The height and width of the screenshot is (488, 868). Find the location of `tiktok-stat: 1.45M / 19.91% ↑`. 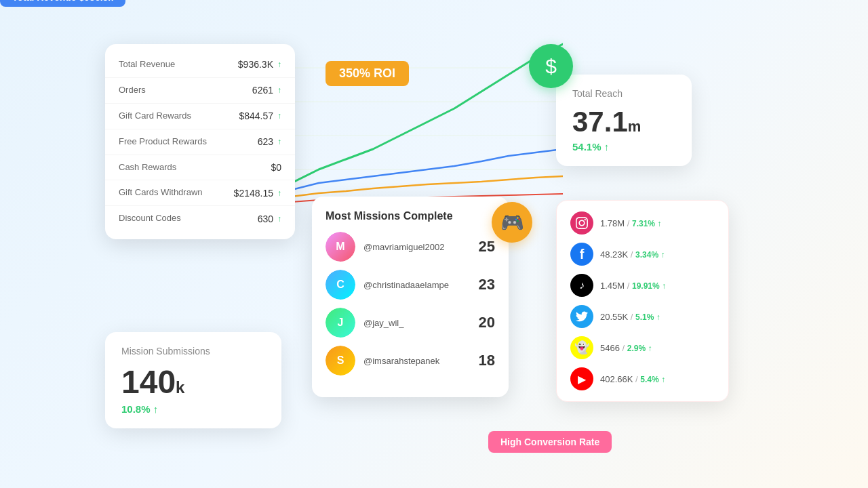

tiktok-stat: 1.45M / 19.91% ↑ is located at coordinates (658, 286).